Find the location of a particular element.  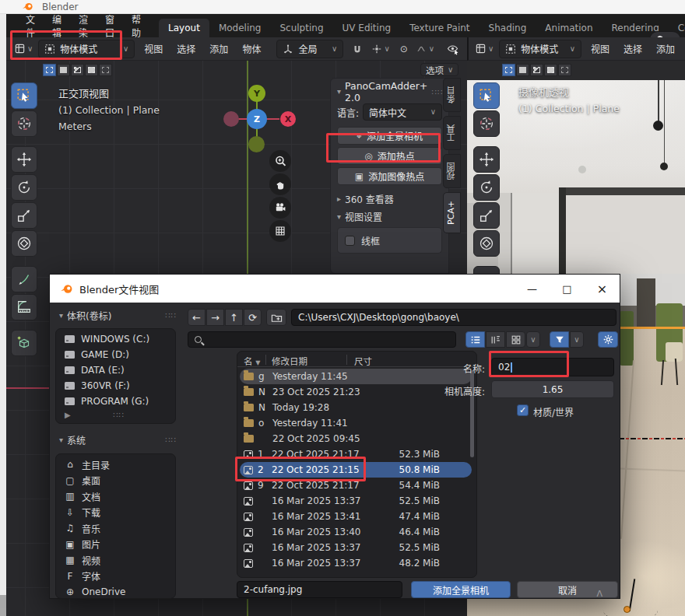

file-row: 16 Mar 2025 13:41 47.4 MiB is located at coordinates (356, 516).